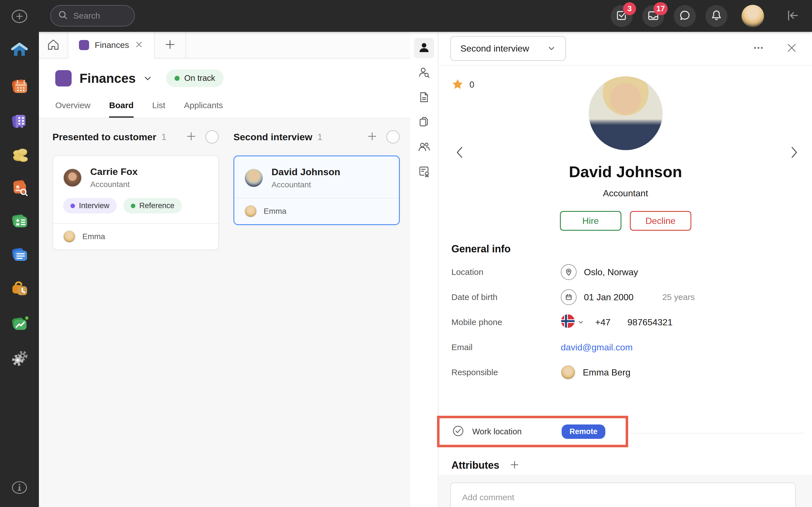  Describe the element at coordinates (625, 172) in the screenshot. I see `candidate-name: David Johnson` at that location.